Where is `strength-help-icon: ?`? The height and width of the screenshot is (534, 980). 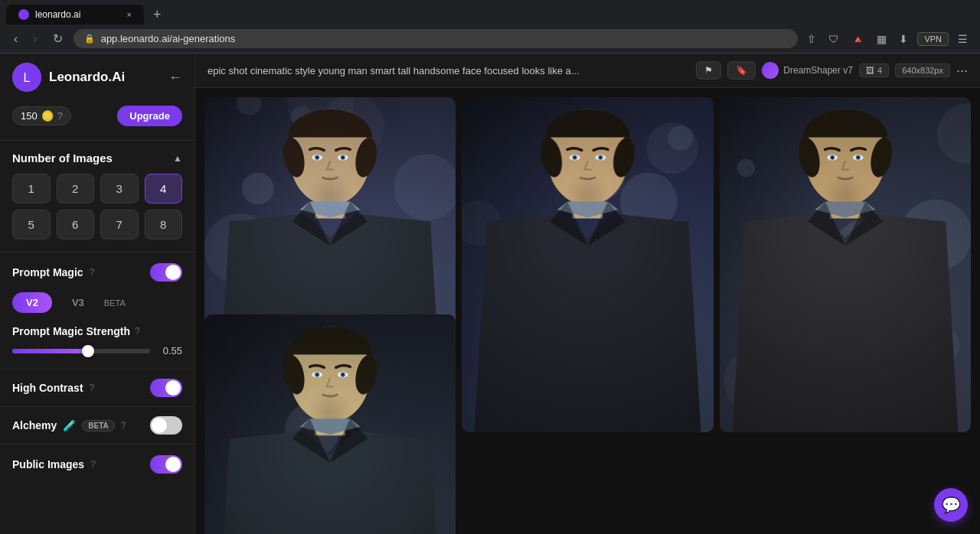 strength-help-icon: ? is located at coordinates (138, 331).